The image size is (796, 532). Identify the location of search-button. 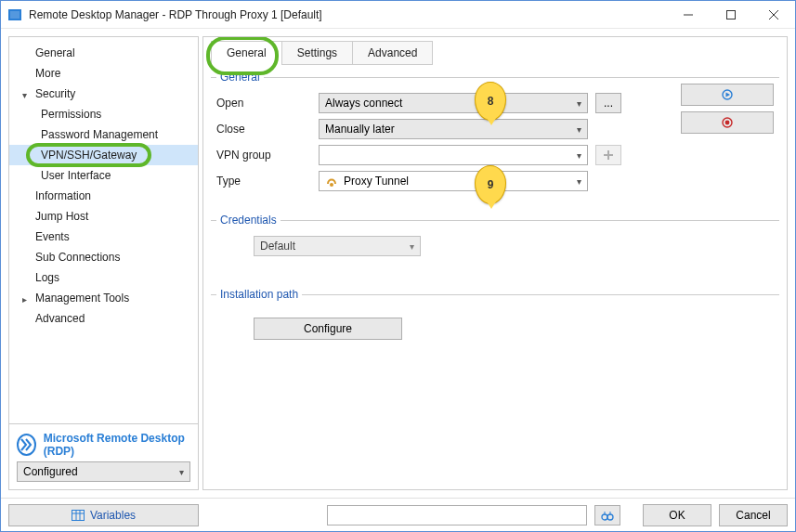
(607, 515).